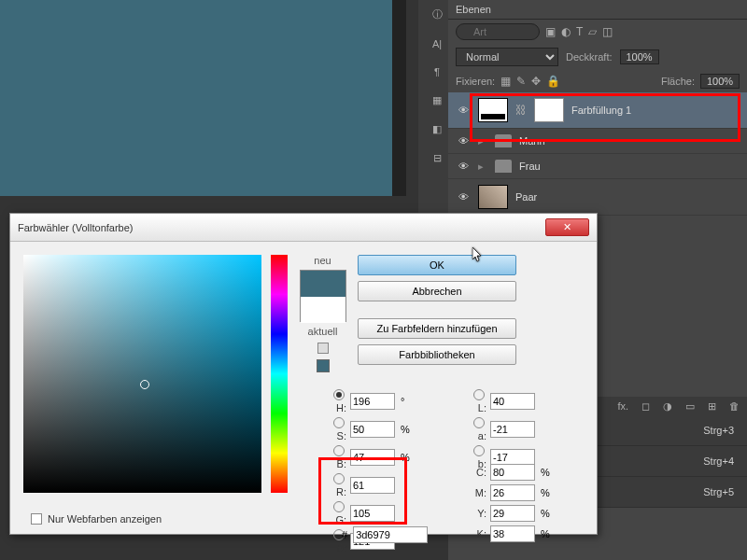 The image size is (747, 560). What do you see at coordinates (513, 401) in the screenshot?
I see `l-input` at bounding box center [513, 401].